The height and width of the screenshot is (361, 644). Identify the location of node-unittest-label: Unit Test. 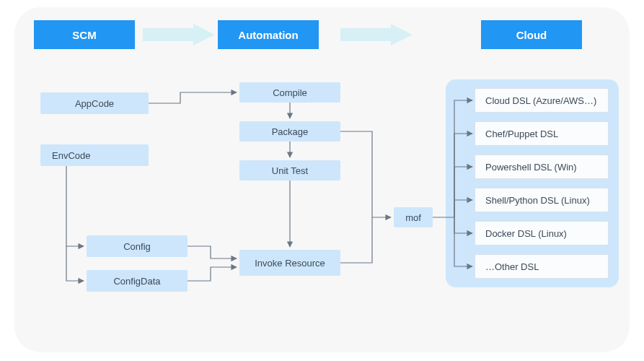
(290, 170).